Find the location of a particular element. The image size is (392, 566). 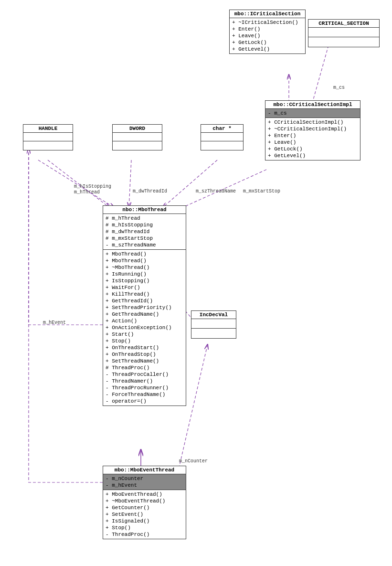

label-m-nCounter: m_nCounter is located at coordinates (193, 461).